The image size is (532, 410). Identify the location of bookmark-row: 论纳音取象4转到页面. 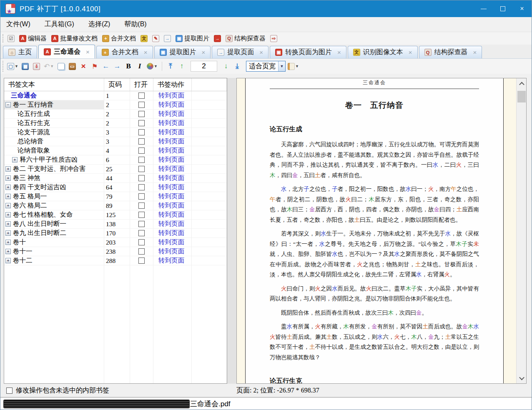
(115, 151).